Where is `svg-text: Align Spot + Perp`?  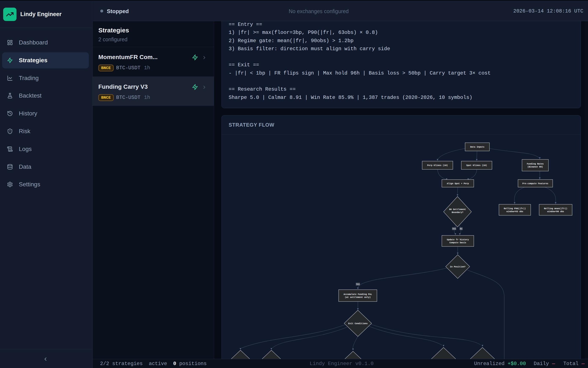
svg-text: Align Spot + Perp is located at coordinates (458, 184).